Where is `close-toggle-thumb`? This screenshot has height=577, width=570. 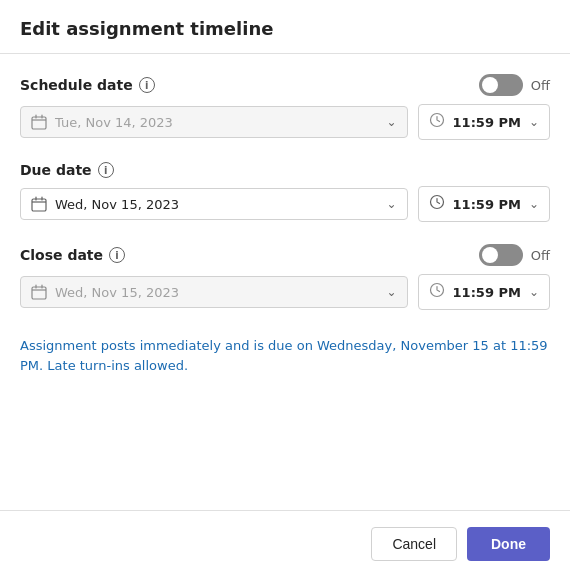 close-toggle-thumb is located at coordinates (490, 255).